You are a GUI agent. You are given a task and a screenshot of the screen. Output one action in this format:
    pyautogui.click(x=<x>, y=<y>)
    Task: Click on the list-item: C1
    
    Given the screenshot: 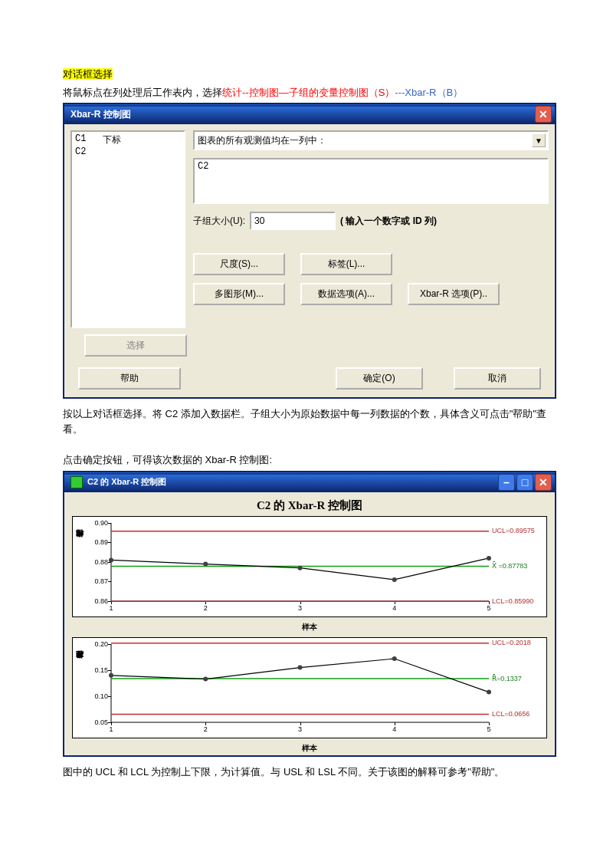 What is the action you would take?
    pyautogui.click(x=89, y=140)
    